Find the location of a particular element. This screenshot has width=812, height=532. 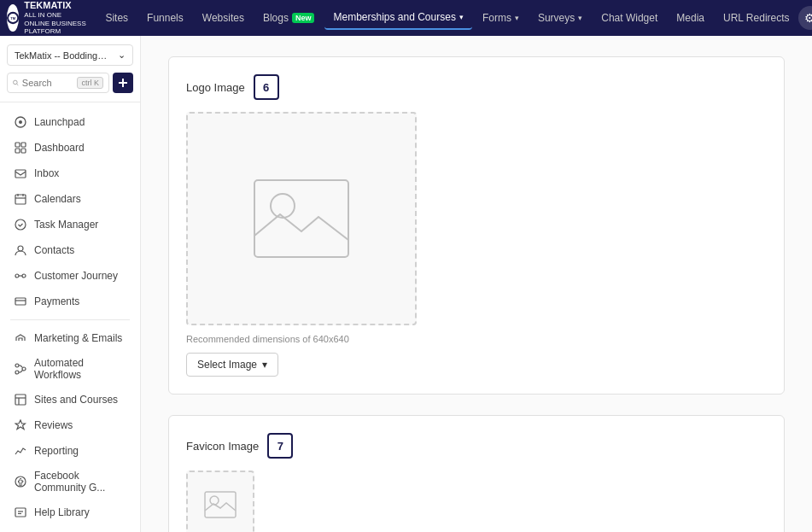

sidebar-item-inbox: Inbox is located at coordinates (70, 173).